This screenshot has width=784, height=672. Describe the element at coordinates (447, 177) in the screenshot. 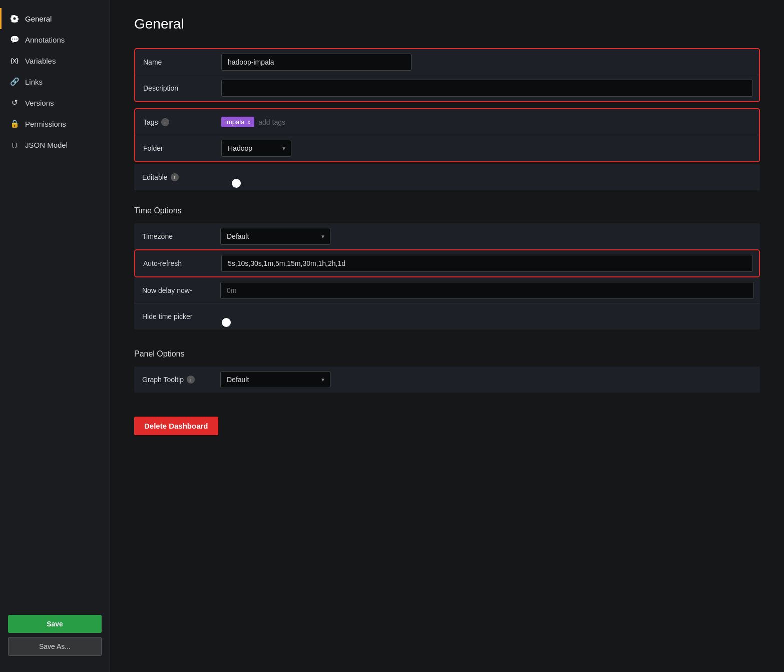

I see `editable-row: Editable i` at that location.